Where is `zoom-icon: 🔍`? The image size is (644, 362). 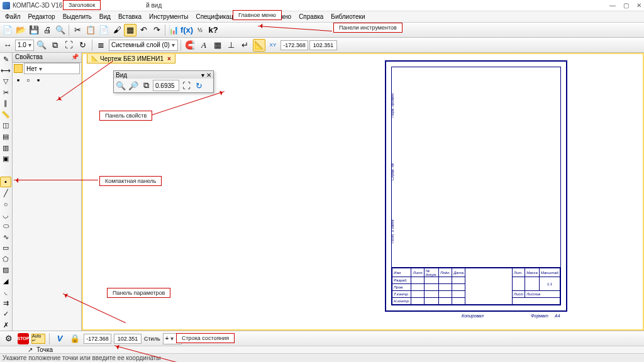
zoom-icon: 🔍 is located at coordinates (42, 45).